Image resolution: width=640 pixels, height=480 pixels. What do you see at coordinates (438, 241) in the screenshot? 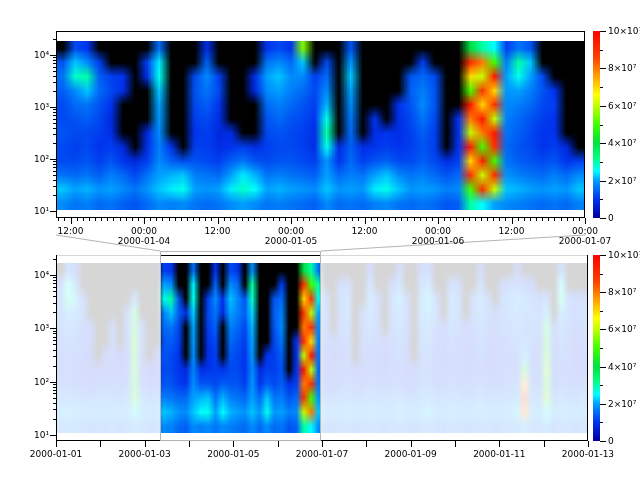
I see `x-date-label: 2000-01-06` at bounding box center [438, 241].